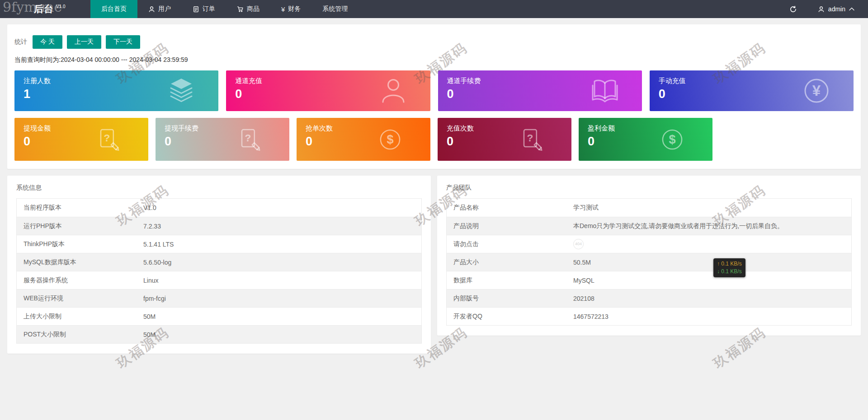 The width and height of the screenshot is (868, 420). What do you see at coordinates (81, 128) in the screenshot?
I see `stat-card-label: 提现金额` at bounding box center [81, 128].